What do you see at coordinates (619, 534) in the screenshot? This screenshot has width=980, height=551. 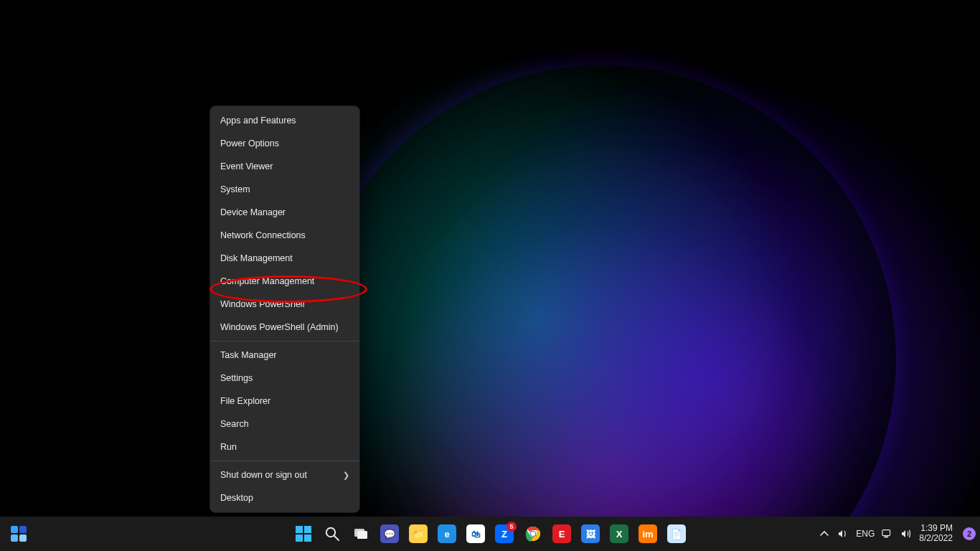 I see `excel-button: X` at bounding box center [619, 534].